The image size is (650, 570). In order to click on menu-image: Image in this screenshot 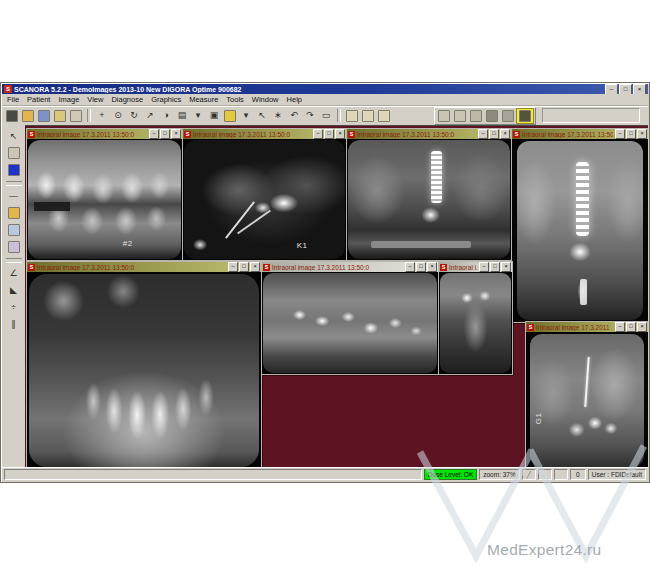, I will do `click(68, 100)`.